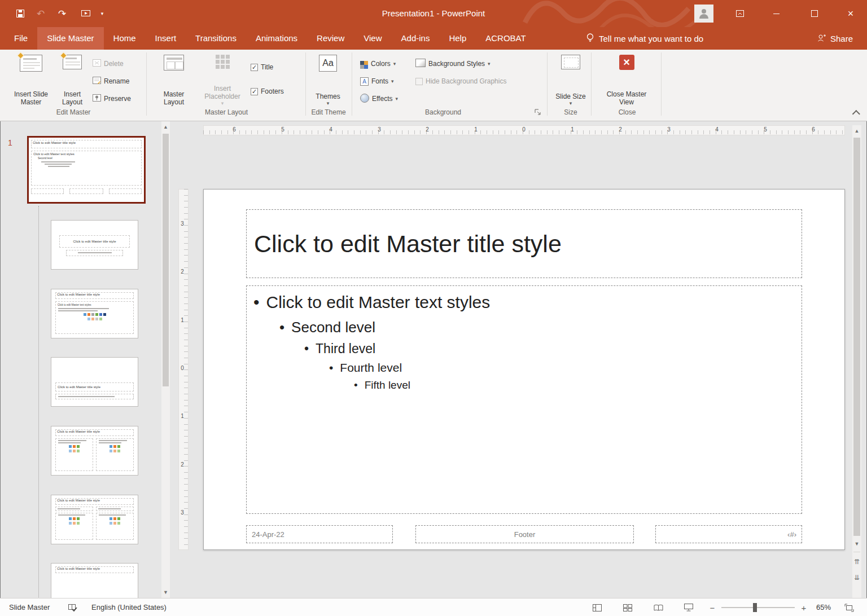 The height and width of the screenshot is (616, 867). I want to click on master-layout-button: Master Layout, so click(174, 80).